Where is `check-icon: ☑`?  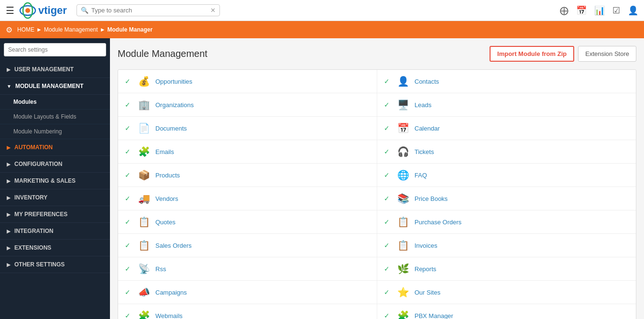
check-icon: ☑ is located at coordinates (616, 11).